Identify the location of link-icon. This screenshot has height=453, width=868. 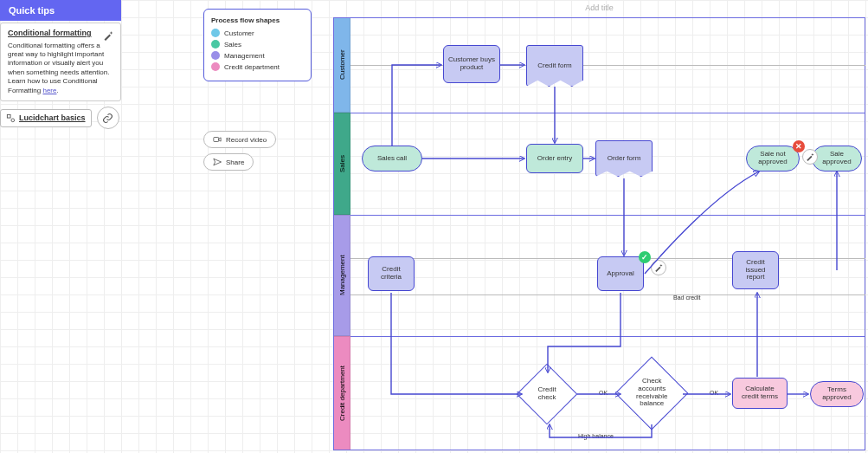
(108, 118).